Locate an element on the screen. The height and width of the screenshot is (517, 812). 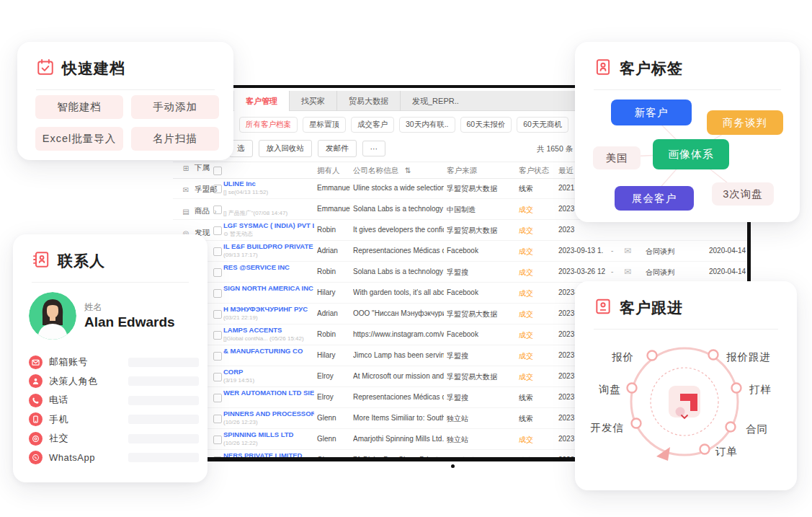
company-link: RES @SERVICE INC is located at coordinates (269, 268).